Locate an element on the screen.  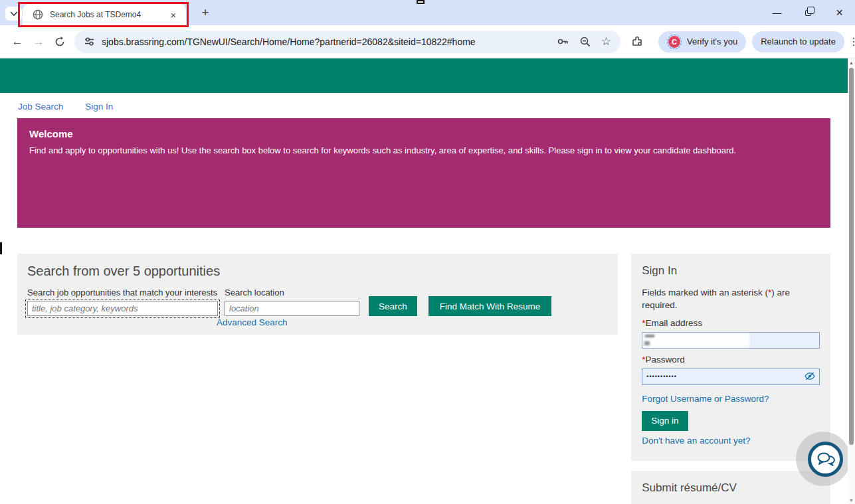
site-info-icon is located at coordinates (89, 41).